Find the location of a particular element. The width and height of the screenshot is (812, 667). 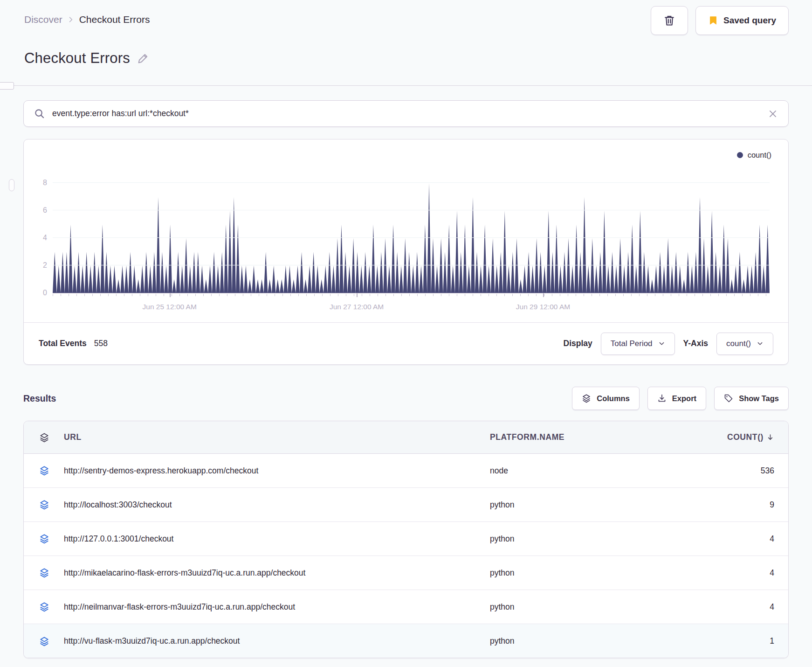

column-header-url: URL is located at coordinates (271, 438).